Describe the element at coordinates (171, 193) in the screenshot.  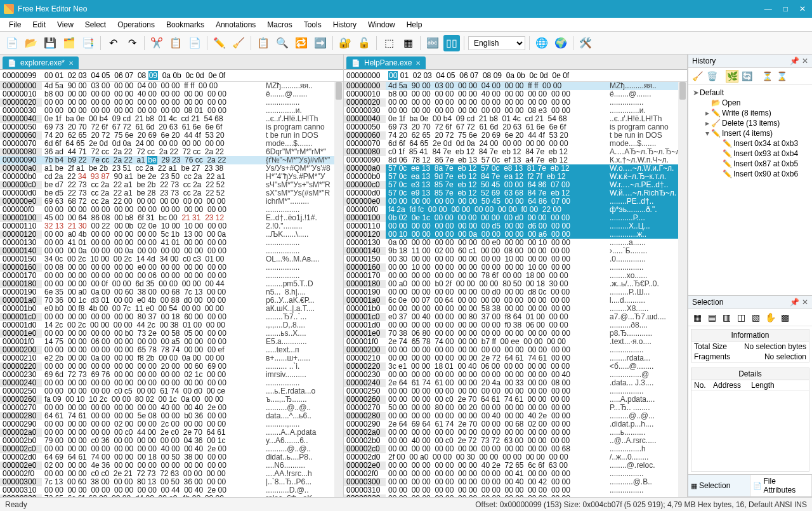
I see `hex-row: 000000d0be d5 22 73 cc 2a 22 a1 be 28 23…` at that location.